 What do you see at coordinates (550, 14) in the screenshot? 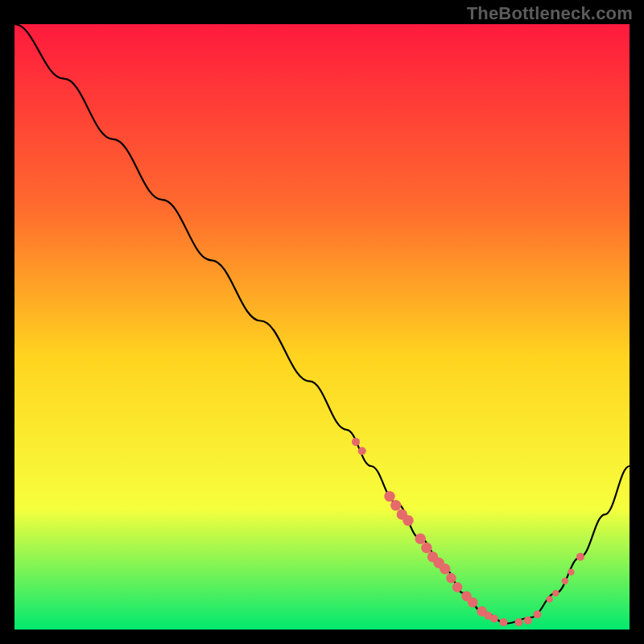
I see `watermark-text: TheBottleneck.com` at bounding box center [550, 14].